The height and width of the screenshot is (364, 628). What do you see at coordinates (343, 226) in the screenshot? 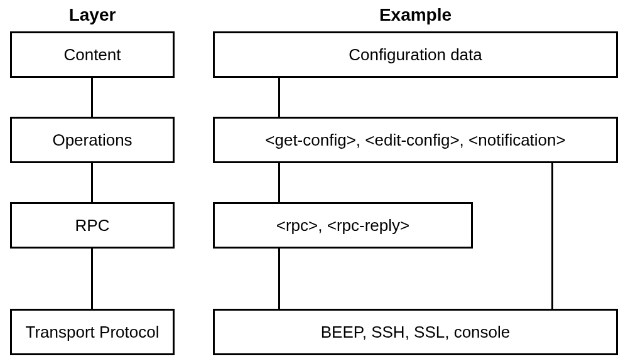
I see `example-label-rpc: <rpc>, <rpc-reply>` at bounding box center [343, 226].